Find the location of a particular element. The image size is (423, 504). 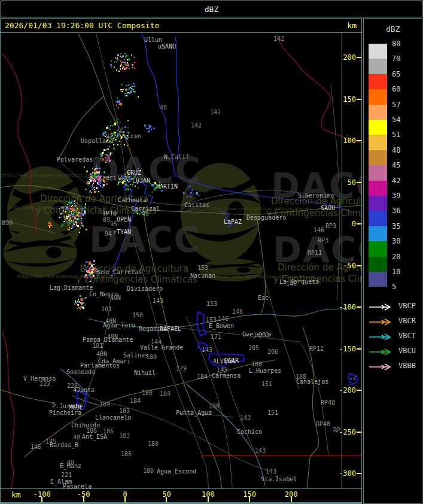

legend-title: dBZ is located at coordinates (392, 29).